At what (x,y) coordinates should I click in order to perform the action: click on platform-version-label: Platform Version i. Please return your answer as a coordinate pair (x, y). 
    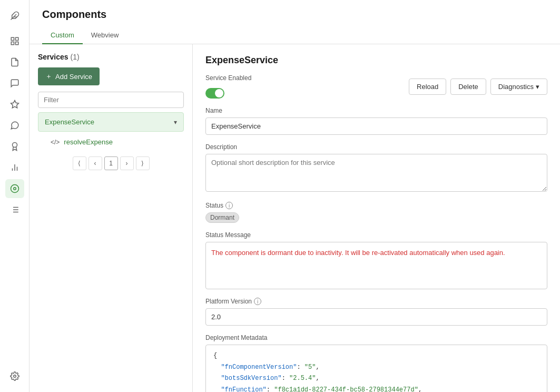
    Looking at the image, I should click on (376, 301).